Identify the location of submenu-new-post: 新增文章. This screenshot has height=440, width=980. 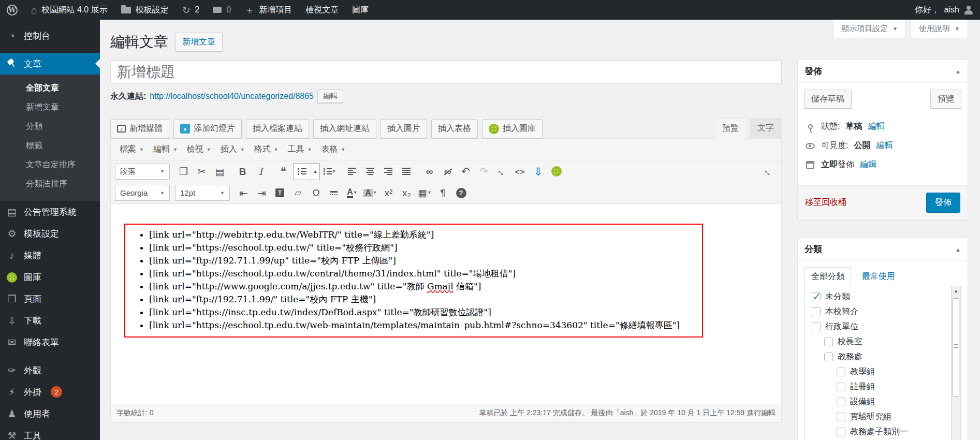
(50, 108).